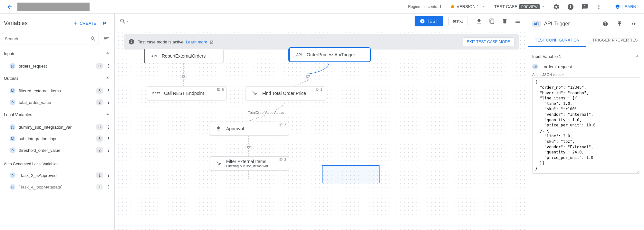 This screenshot has width=644, height=230. I want to click on test-button: TEST, so click(429, 21).